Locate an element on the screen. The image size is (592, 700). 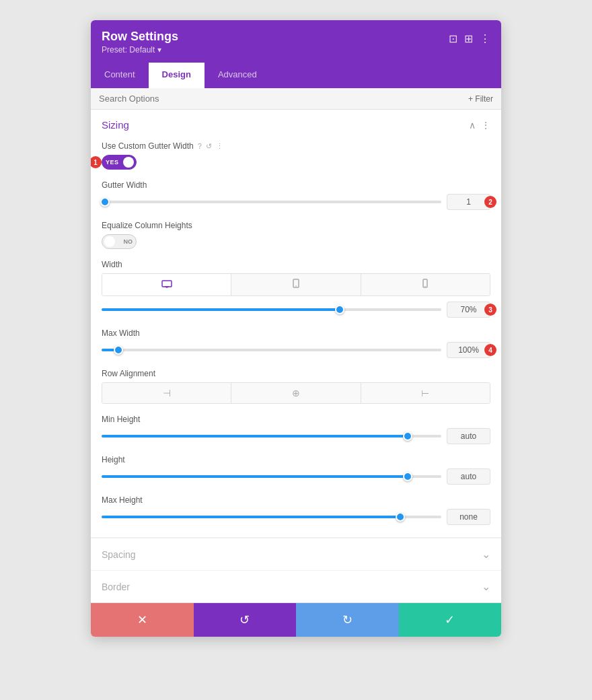
custom-gutter-toggle: YES is located at coordinates (119, 162).